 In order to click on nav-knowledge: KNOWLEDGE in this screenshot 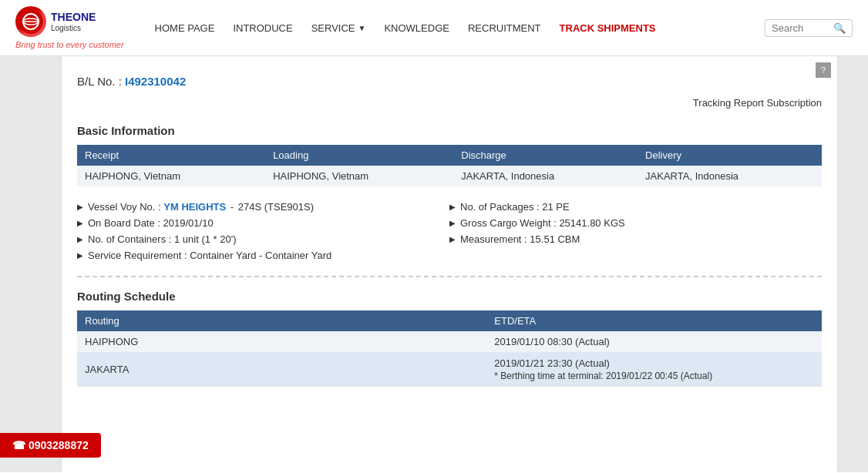, I will do `click(416, 28)`.